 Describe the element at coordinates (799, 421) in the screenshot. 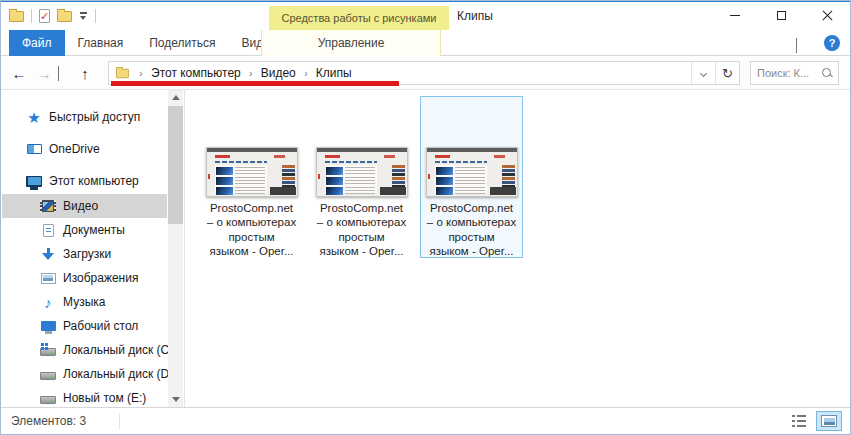

I see `details-view-button` at that location.